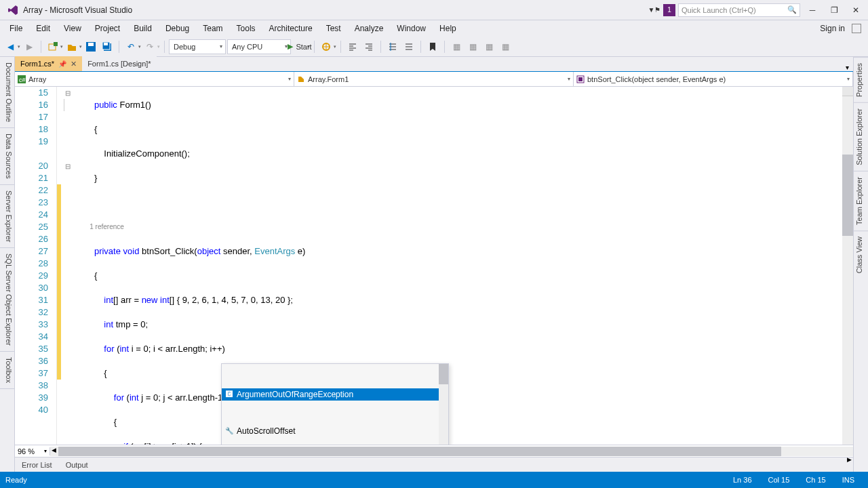 The height and width of the screenshot is (488, 868). Describe the element at coordinates (91, 47) in the screenshot. I see `save-button` at that location.